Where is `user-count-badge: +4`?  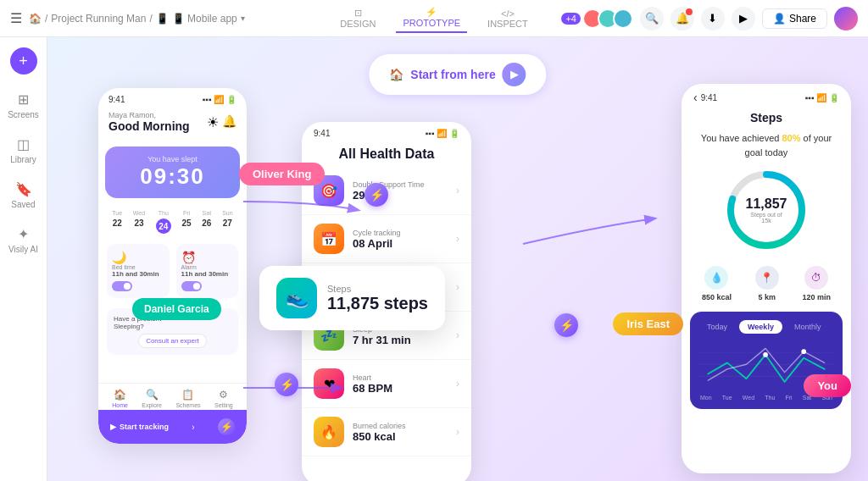 user-count-badge: +4 is located at coordinates (571, 19).